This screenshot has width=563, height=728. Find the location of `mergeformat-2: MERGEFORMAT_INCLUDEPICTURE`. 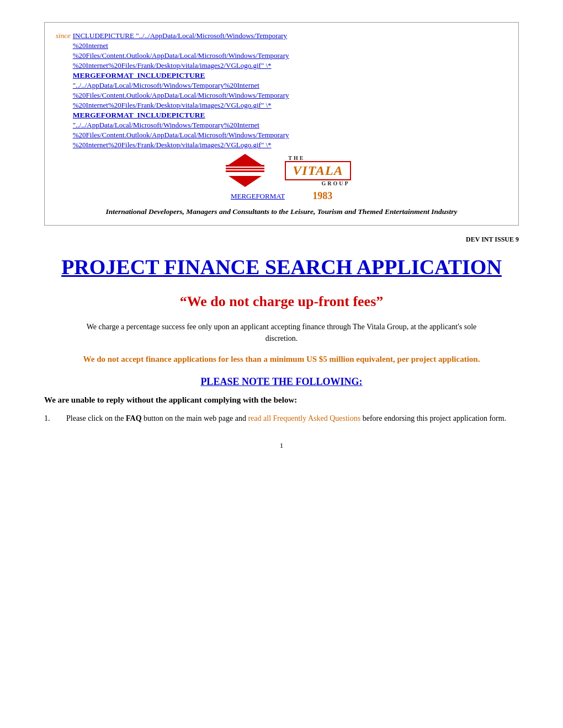

mergeformat-2: MERGEFORMAT_INCLUDEPICTURE is located at coordinates (290, 115).